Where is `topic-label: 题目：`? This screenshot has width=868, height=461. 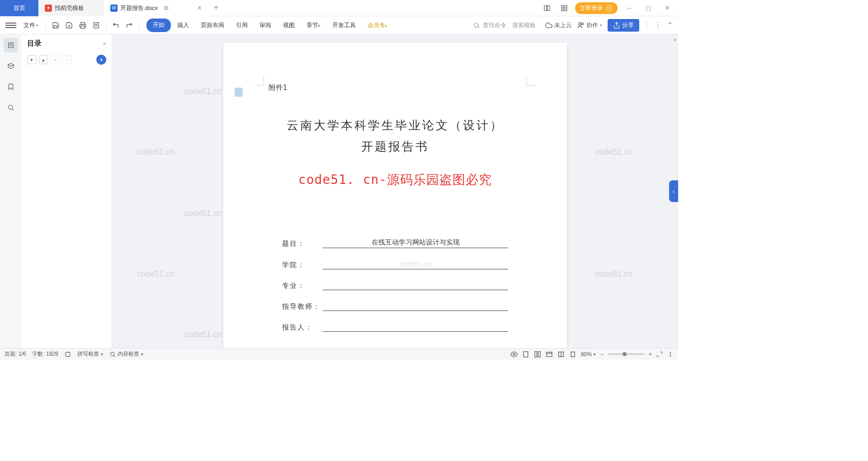
topic-label: 题目： is located at coordinates (302, 244).